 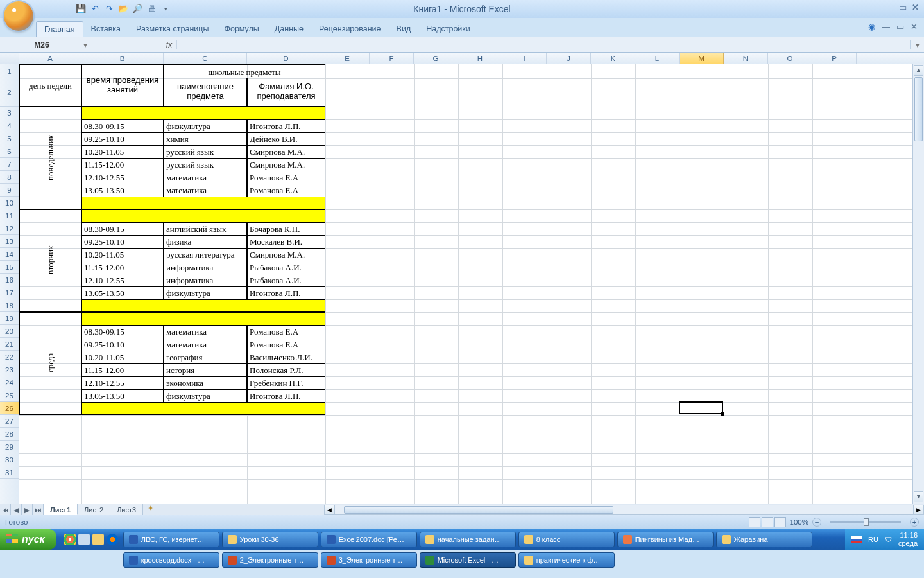 I want to click on teacher-1-0: Бочарова К.Н., so click(x=286, y=229).